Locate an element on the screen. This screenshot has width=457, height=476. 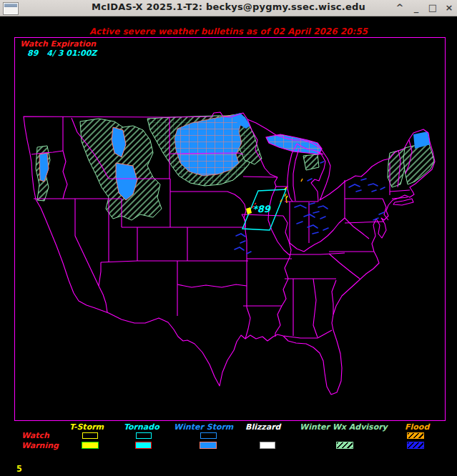
tornado-warning-swatch is located at coordinates (143, 445).